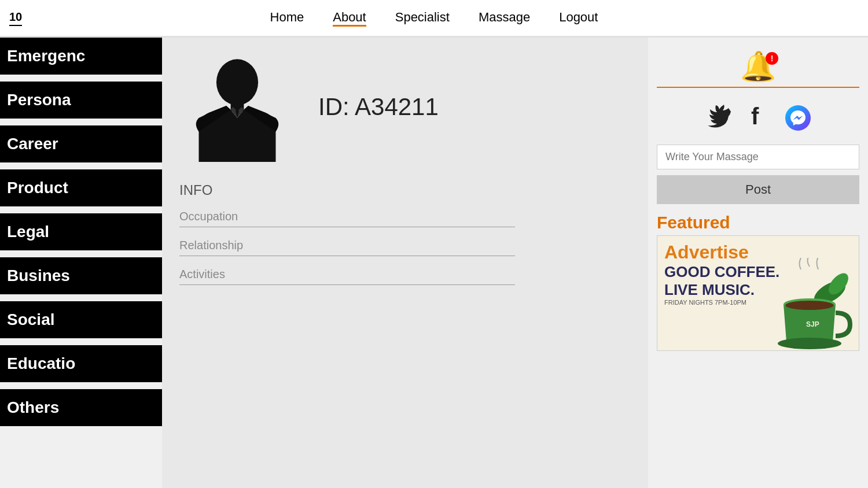  What do you see at coordinates (81, 232) in the screenshot?
I see `sidebar-item-legal: Legal` at bounding box center [81, 232].